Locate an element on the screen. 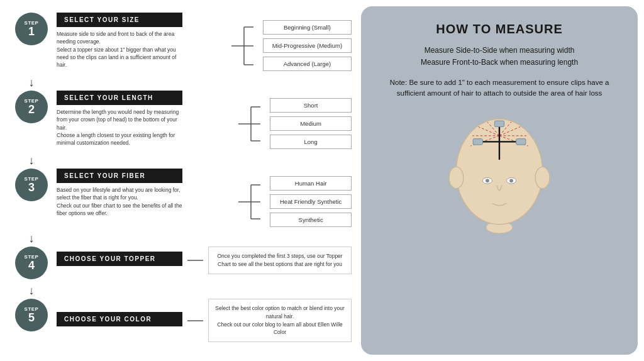 The width and height of the screenshot is (644, 361). step-1-left: STEP 1 is located at coordinates (31, 29).